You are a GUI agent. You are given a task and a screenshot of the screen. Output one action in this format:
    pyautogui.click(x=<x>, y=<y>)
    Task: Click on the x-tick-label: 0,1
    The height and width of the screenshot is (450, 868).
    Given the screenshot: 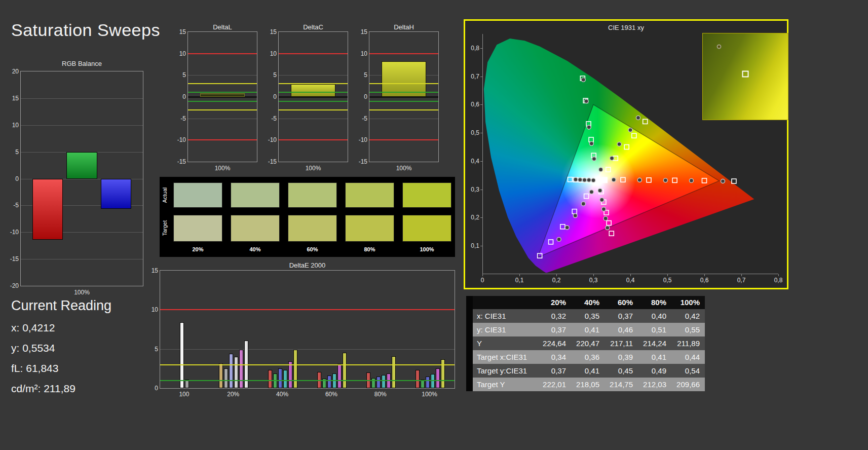 What is the action you would take?
    pyautogui.click(x=519, y=280)
    